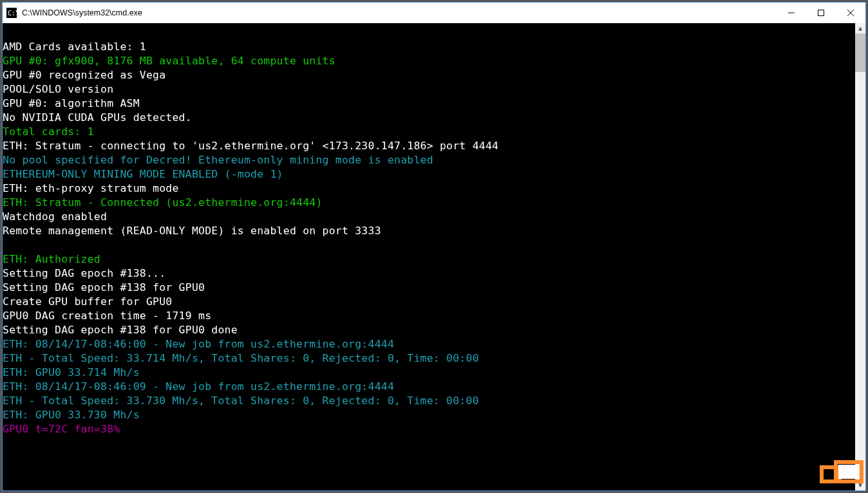 The height and width of the screenshot is (493, 868). Describe the element at coordinates (434, 401) in the screenshot. I see `console-line: ETH - Total Speed: 33.730 Mh/s, Total Sh…` at that location.